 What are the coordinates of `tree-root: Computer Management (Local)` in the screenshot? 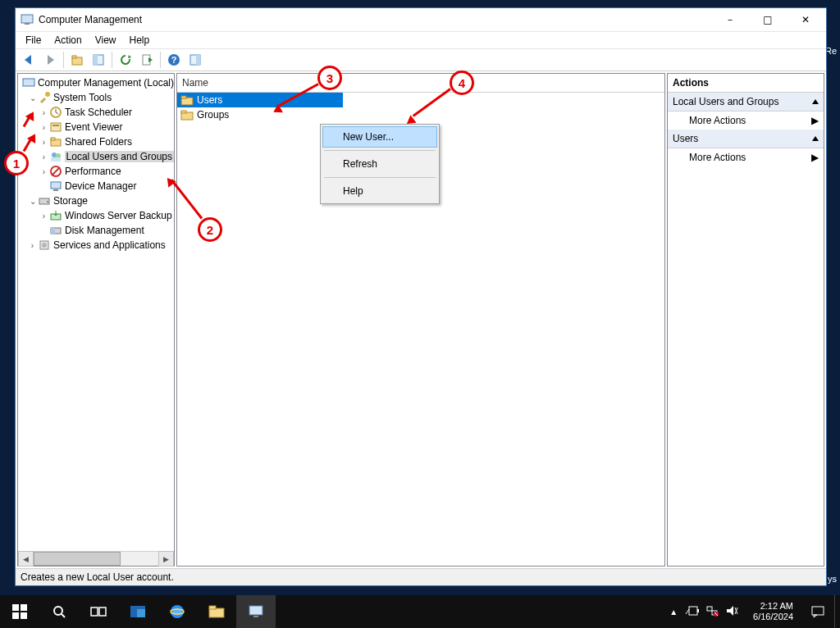 It's located at (106, 83).